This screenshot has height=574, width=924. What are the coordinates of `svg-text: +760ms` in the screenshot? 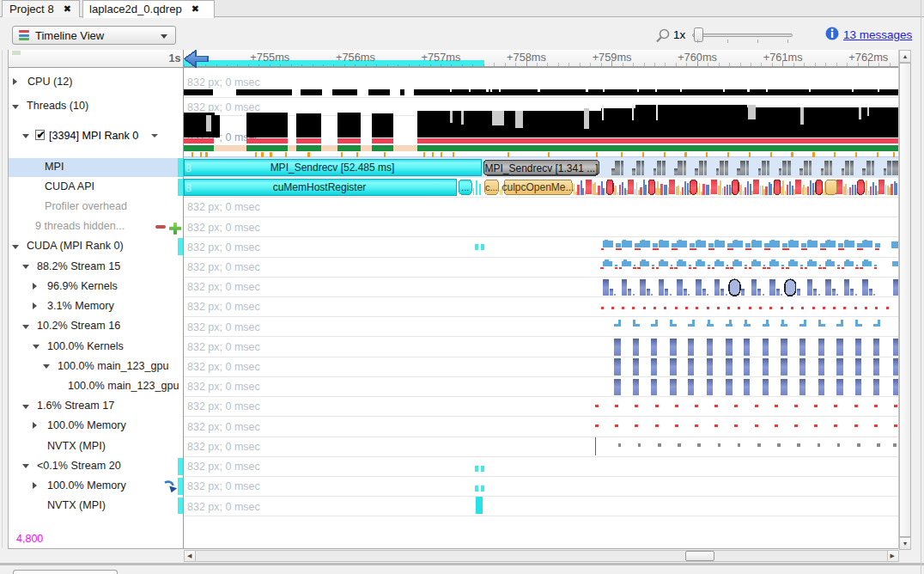 It's located at (697, 57).